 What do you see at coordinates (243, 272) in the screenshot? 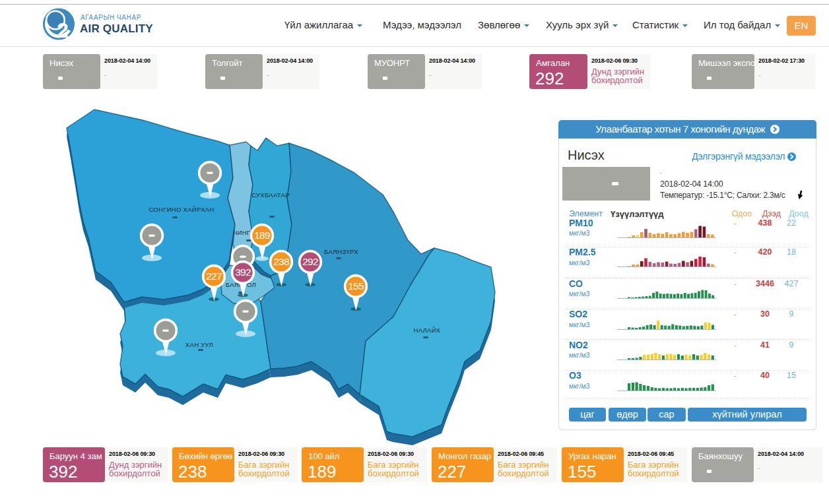
I see `svg-text: 392` at bounding box center [243, 272].